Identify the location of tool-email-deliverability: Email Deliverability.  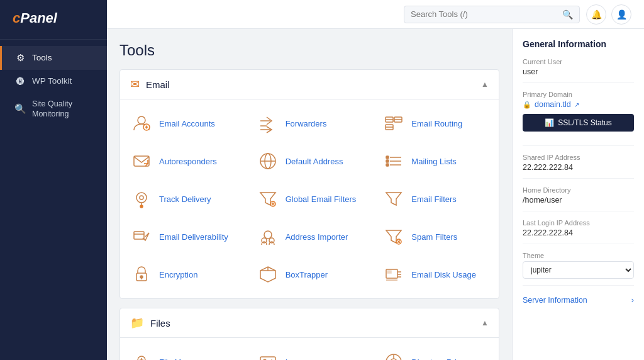
(184, 237).